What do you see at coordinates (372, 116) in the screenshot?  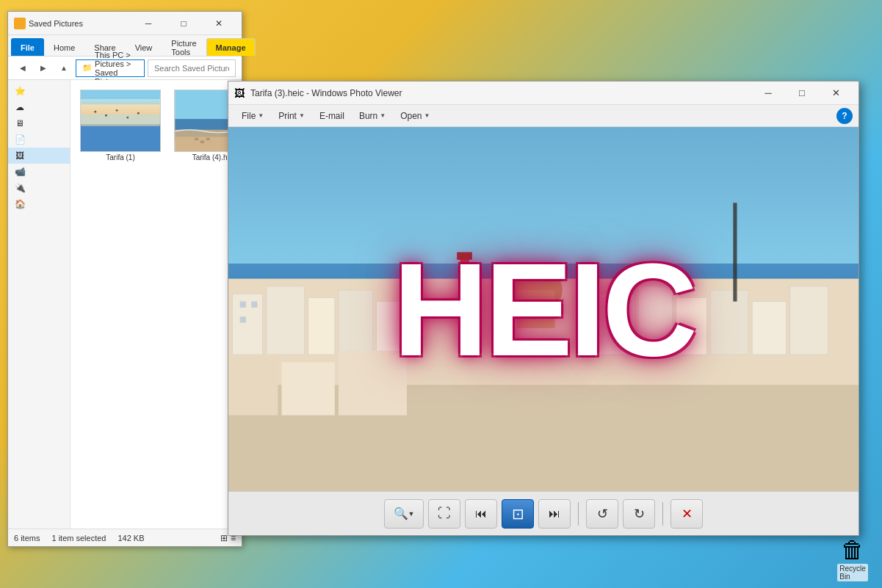 I see `menu-burn: Burn ▼` at bounding box center [372, 116].